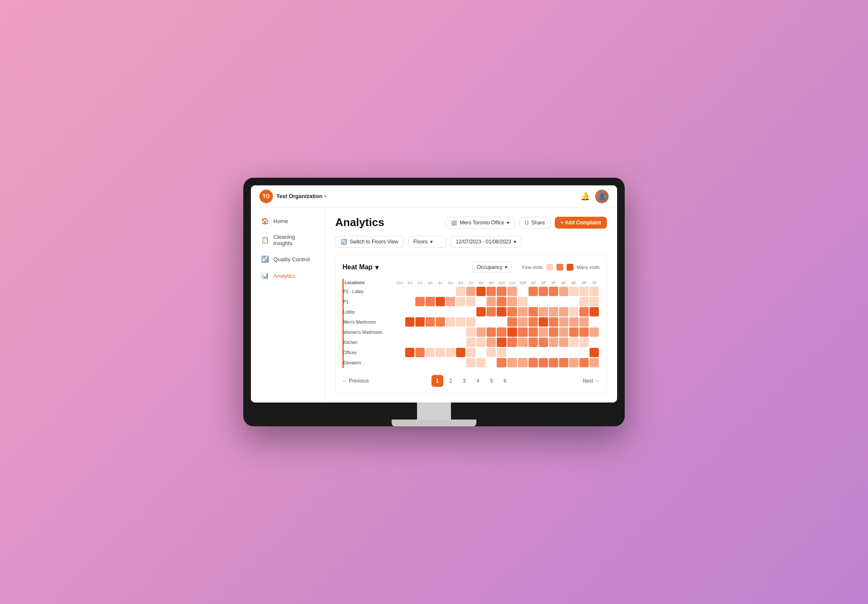 Image resolution: width=868 pixels, height=604 pixels. I want to click on sidebar-item-analytics: 📊 Analytics, so click(288, 276).